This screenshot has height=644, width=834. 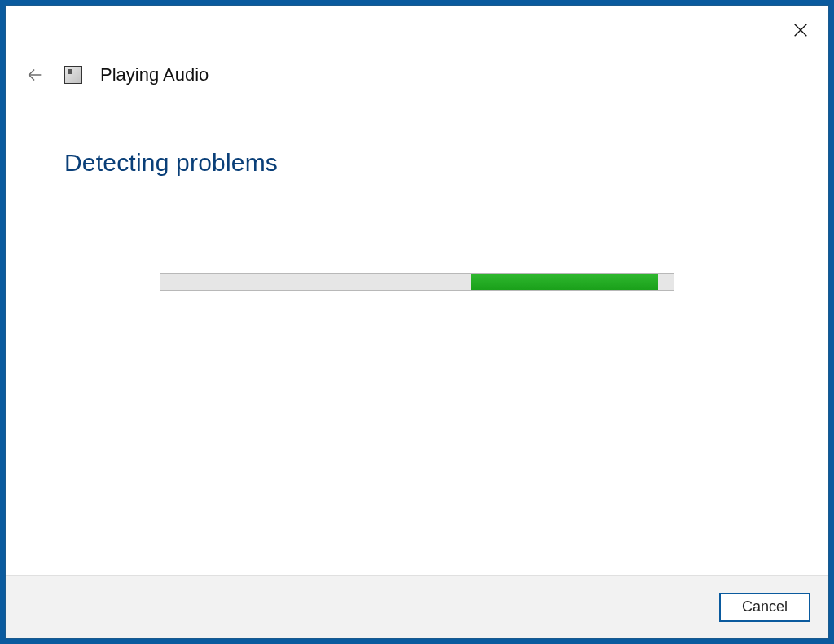 I want to click on progress-bar, so click(x=417, y=282).